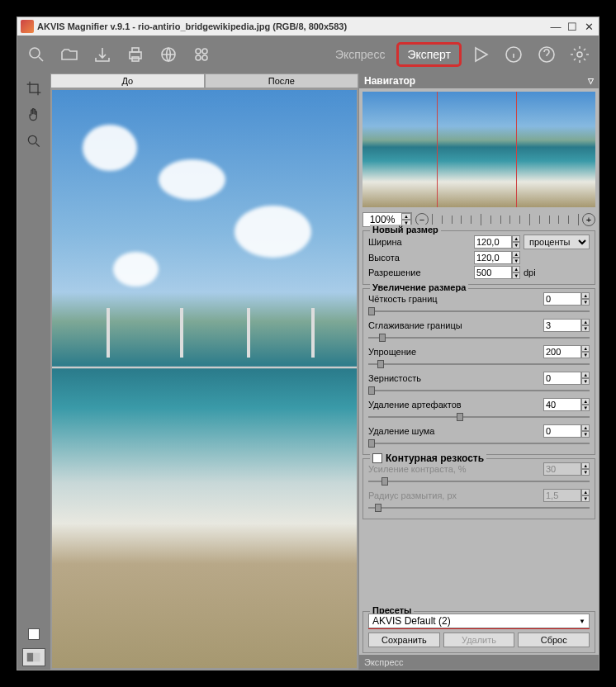 This screenshot has width=616, height=687. I want to click on save-preset-button: Сохранить, so click(405, 640).